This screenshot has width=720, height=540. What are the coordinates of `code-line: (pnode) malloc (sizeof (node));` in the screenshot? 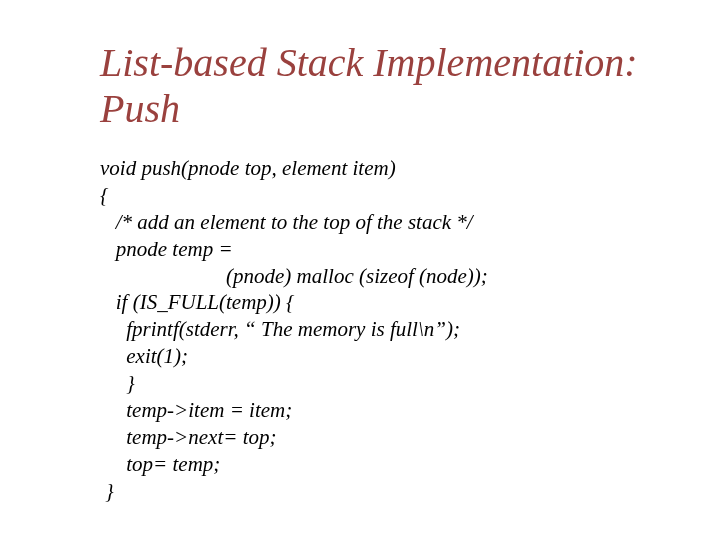 It's located at (294, 276).